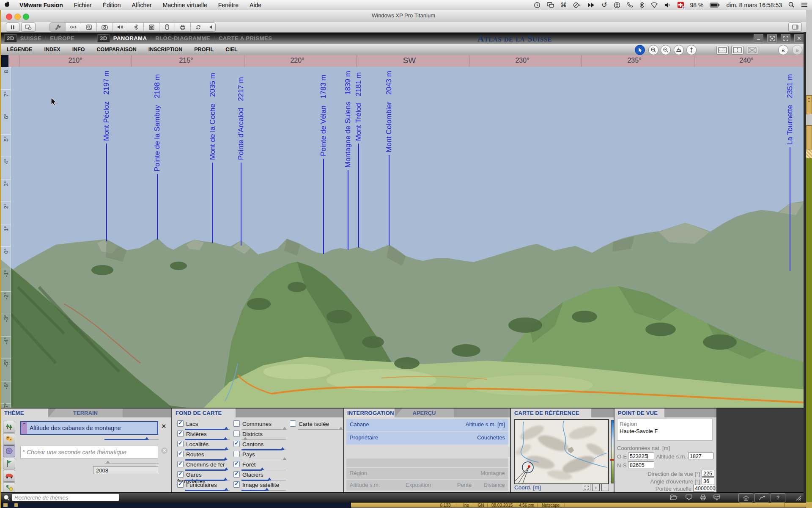 The image size is (812, 508). I want to click on printer-icon, so click(183, 27).